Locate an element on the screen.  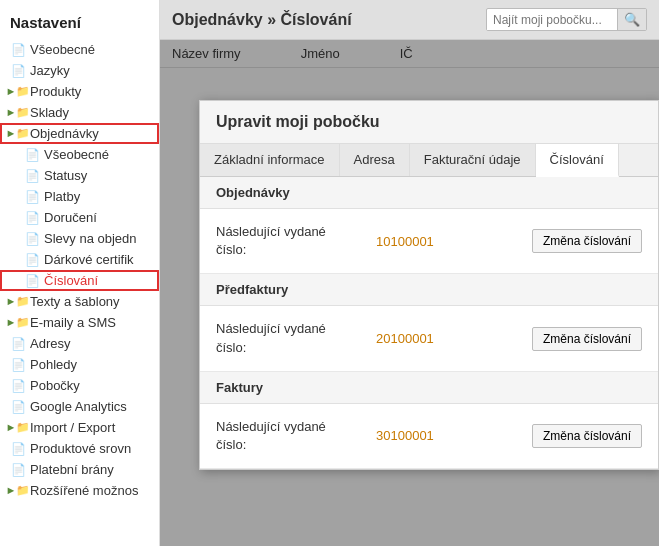
sidebar-item-6: 📄Statusy is located at coordinates (80, 176).